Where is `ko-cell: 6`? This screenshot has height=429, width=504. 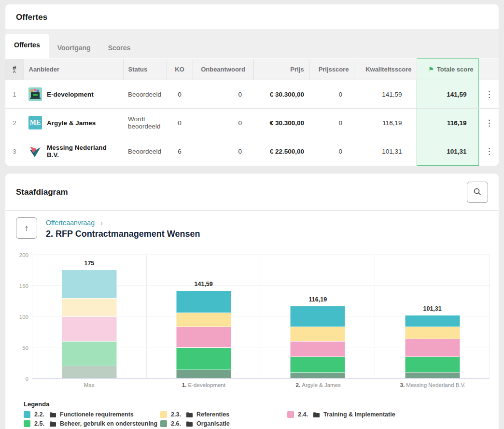
ko-cell: 6 is located at coordinates (180, 152).